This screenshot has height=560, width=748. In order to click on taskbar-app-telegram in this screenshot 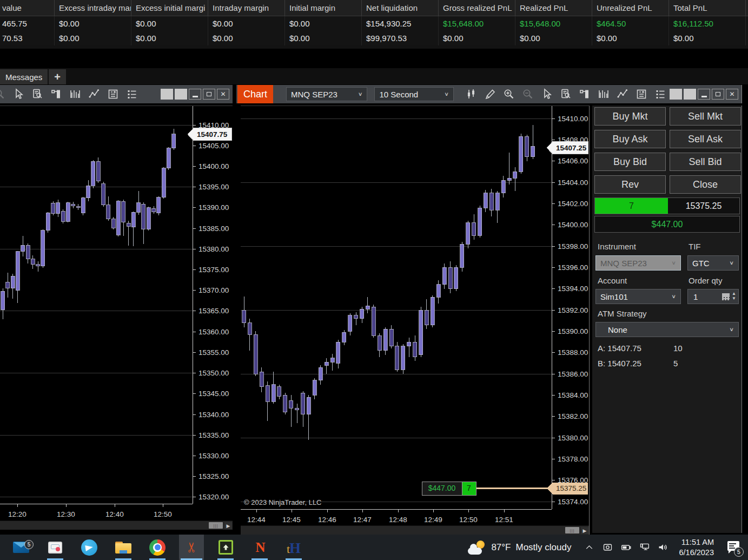, I will do `click(89, 548)`.